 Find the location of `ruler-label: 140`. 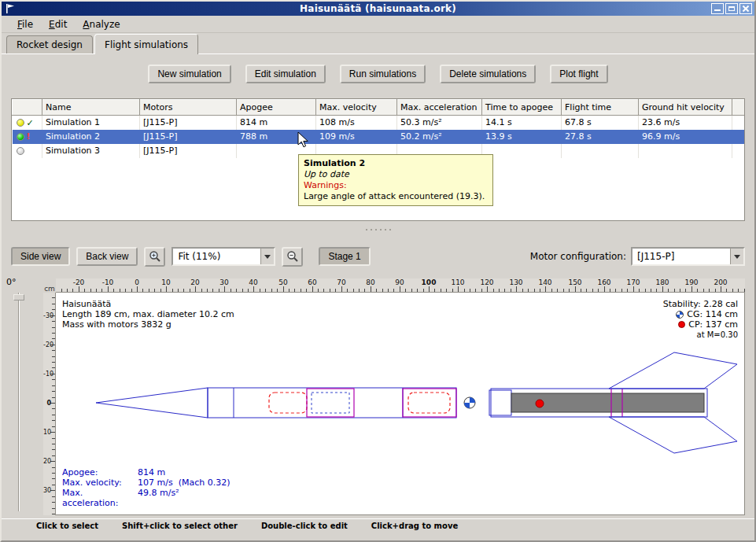

ruler-label: 140 is located at coordinates (544, 282).